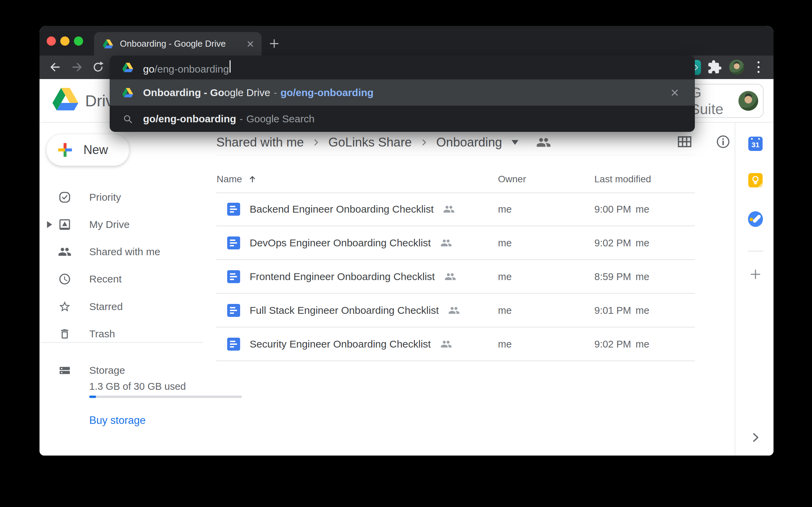 Image resolution: width=812 pixels, height=507 pixels. What do you see at coordinates (78, 41) in the screenshot?
I see `zoom-window-button` at bounding box center [78, 41].